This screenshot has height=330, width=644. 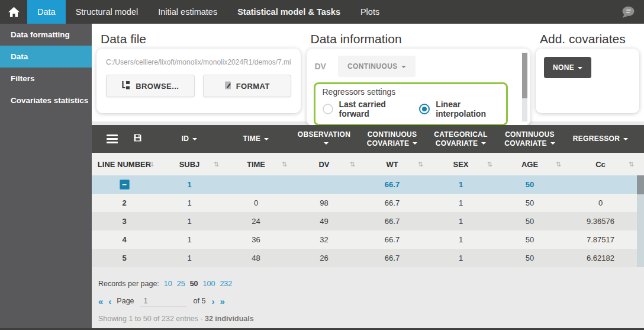 What do you see at coordinates (324, 222) in the screenshot?
I see `table-cell: 49` at bounding box center [324, 222].